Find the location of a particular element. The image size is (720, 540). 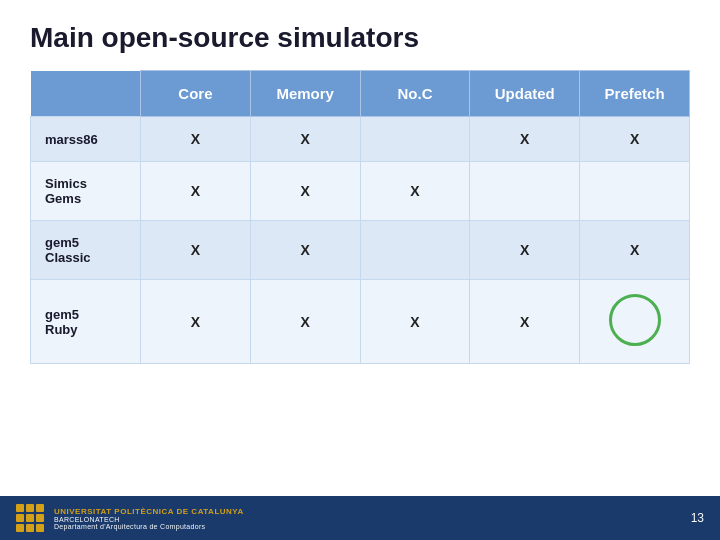

table-row: gem5 ClassicXXXX is located at coordinates (360, 250).